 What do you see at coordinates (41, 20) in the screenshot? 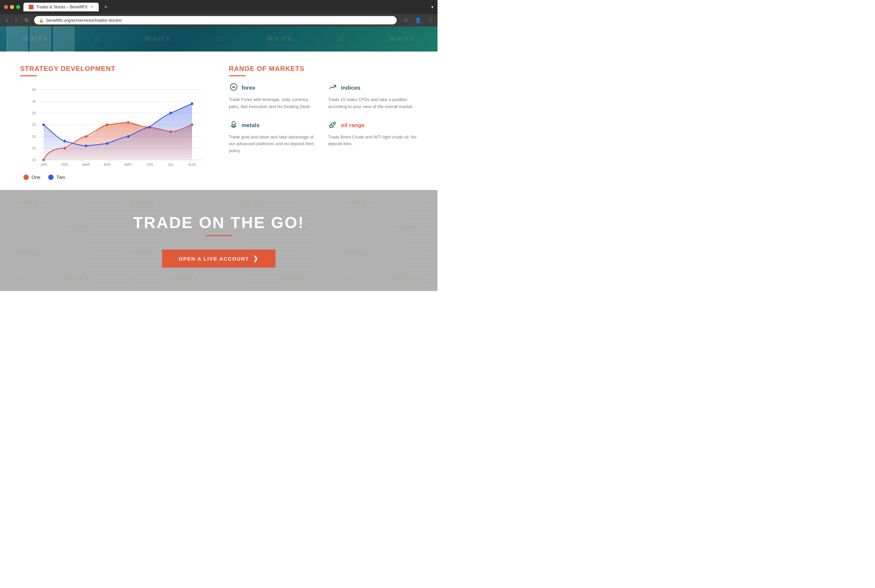
I see `url-lock-icon: 🔒` at bounding box center [41, 20].